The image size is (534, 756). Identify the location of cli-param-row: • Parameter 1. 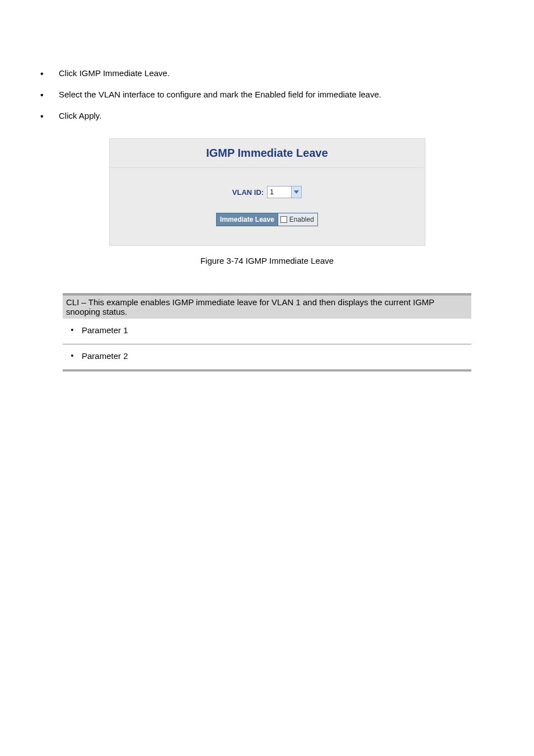
(267, 332).